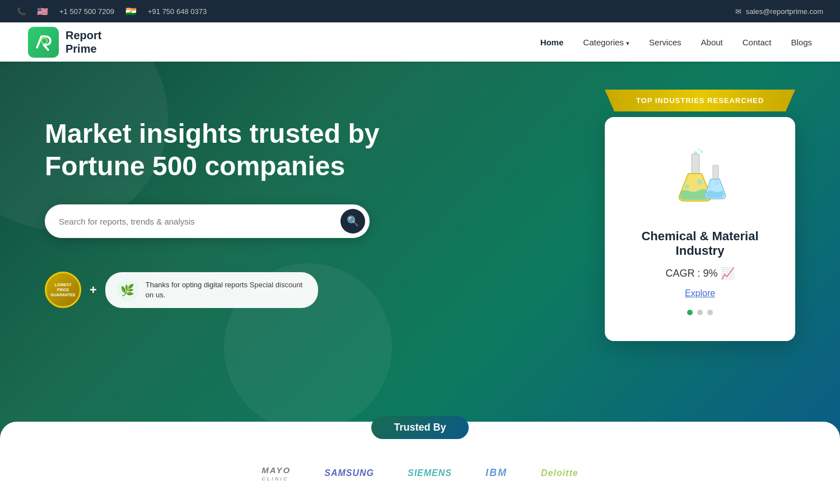 The image size is (840, 504). What do you see at coordinates (712, 43) in the screenshot?
I see `nav-about: About` at bounding box center [712, 43].